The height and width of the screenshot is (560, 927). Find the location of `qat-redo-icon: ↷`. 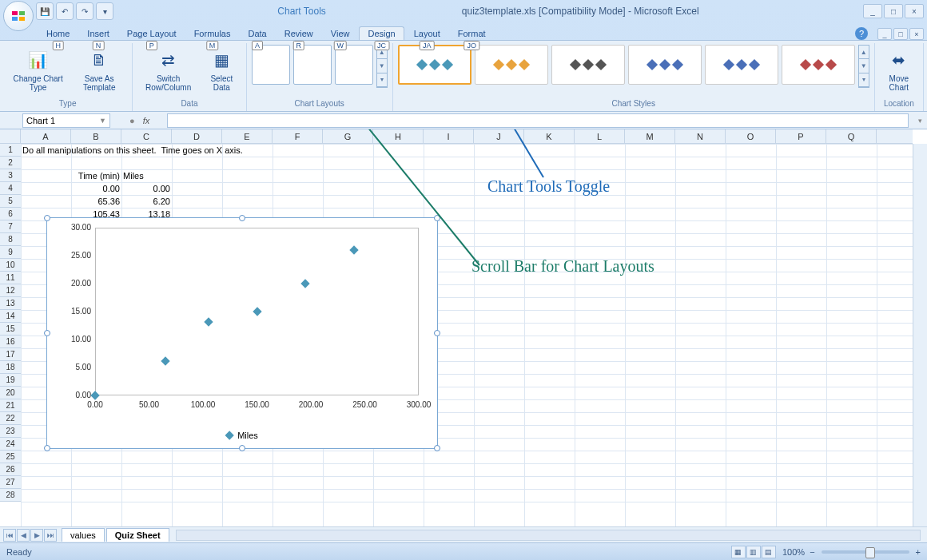

qat-redo-icon: ↷ is located at coordinates (85, 11).